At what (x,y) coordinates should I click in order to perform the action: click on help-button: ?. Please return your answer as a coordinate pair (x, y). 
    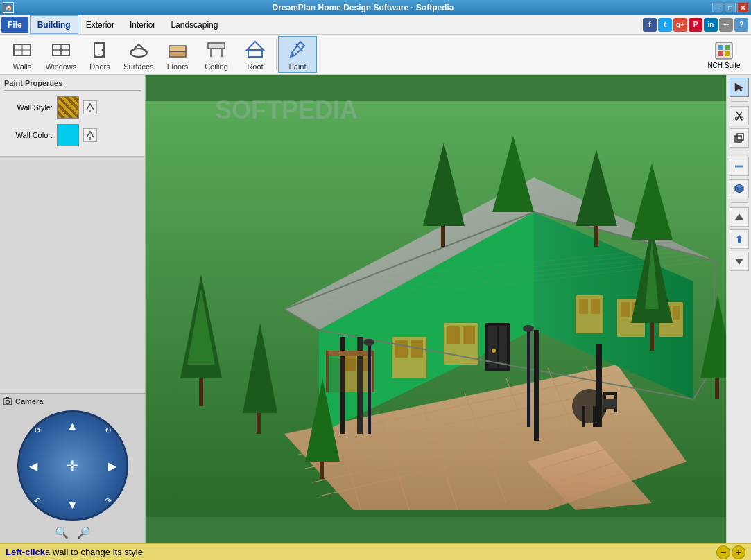
    Looking at the image, I should click on (741, 25).